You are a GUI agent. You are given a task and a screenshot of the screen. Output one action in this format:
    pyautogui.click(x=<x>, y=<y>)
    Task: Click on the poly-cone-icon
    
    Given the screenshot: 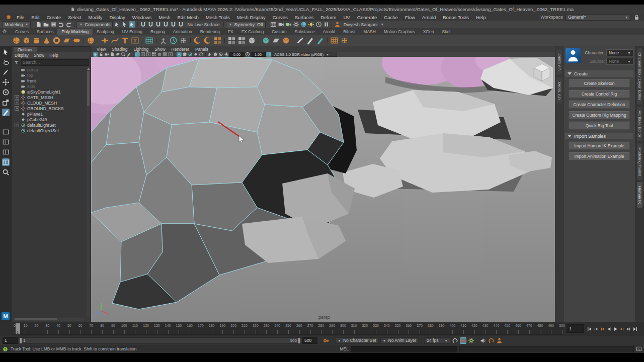 What is the action you would take?
    pyautogui.click(x=46, y=40)
    